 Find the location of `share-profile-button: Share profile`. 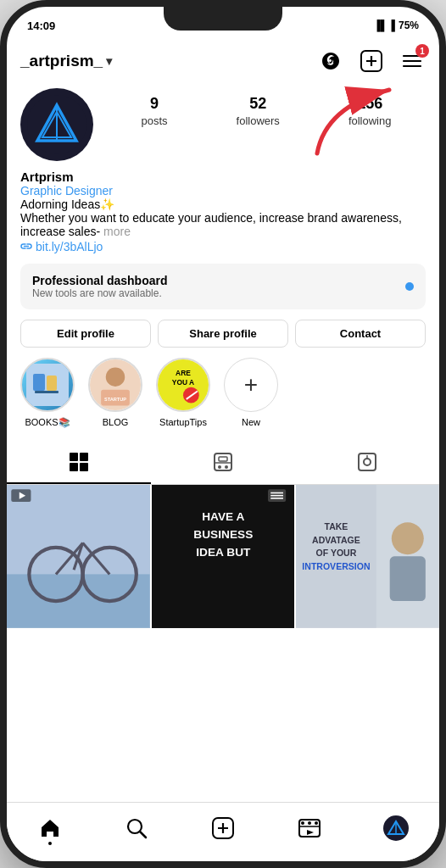

share-profile-button: Share profile is located at coordinates (223, 334).